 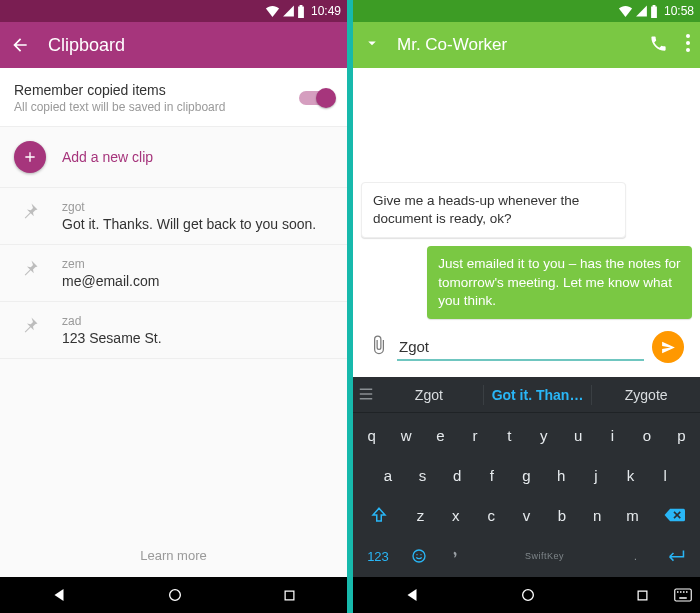 What do you see at coordinates (675, 556) in the screenshot?
I see `enter-key` at bounding box center [675, 556].